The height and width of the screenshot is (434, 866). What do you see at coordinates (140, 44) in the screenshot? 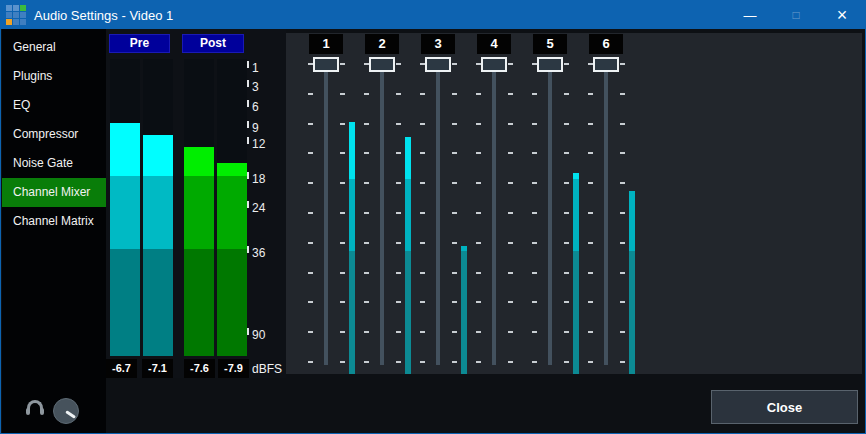
I see `meter-group-header-pre: Pre` at bounding box center [140, 44].